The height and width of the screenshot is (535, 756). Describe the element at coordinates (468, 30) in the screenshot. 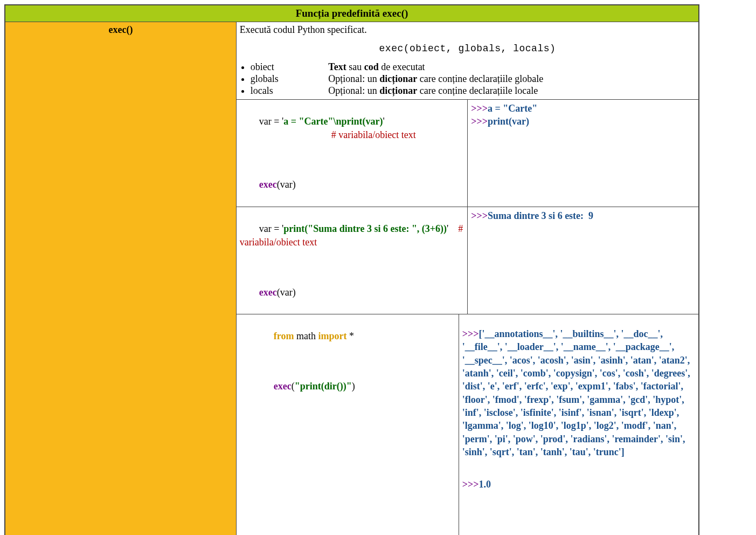

I see `description-lead: Execută codul Python specificat.` at that location.